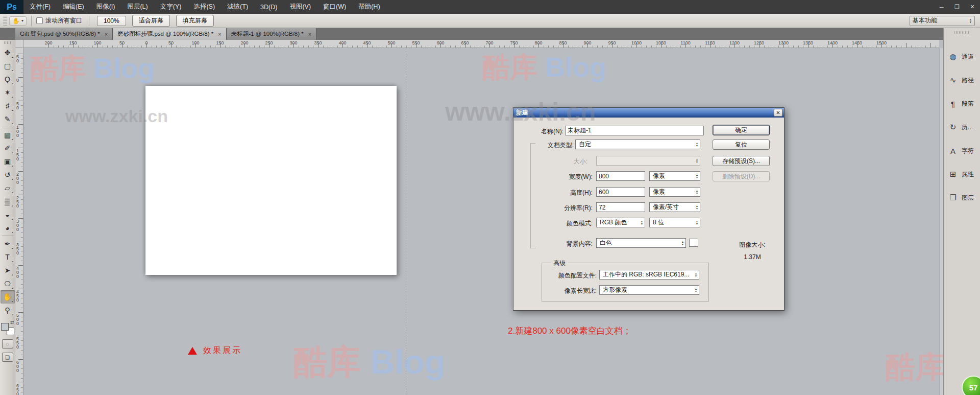 The height and width of the screenshot is (395, 980). I want to click on hand-tool-icon: ✋, so click(8, 297).